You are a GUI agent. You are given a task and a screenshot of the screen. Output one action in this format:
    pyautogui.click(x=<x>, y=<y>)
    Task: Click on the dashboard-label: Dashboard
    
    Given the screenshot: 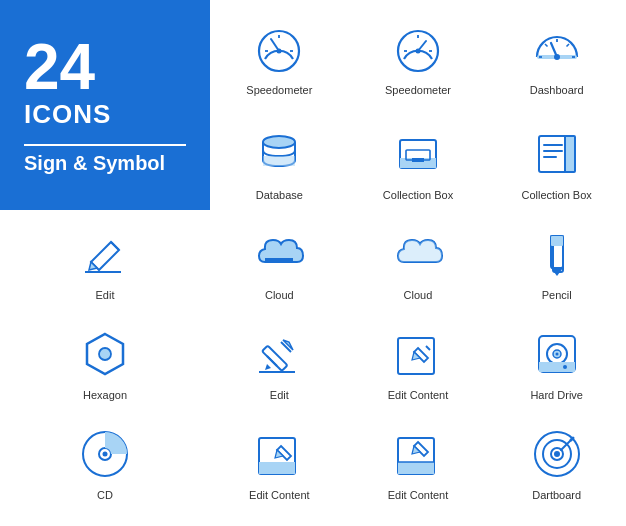 What is the action you would take?
    pyautogui.click(x=557, y=90)
    